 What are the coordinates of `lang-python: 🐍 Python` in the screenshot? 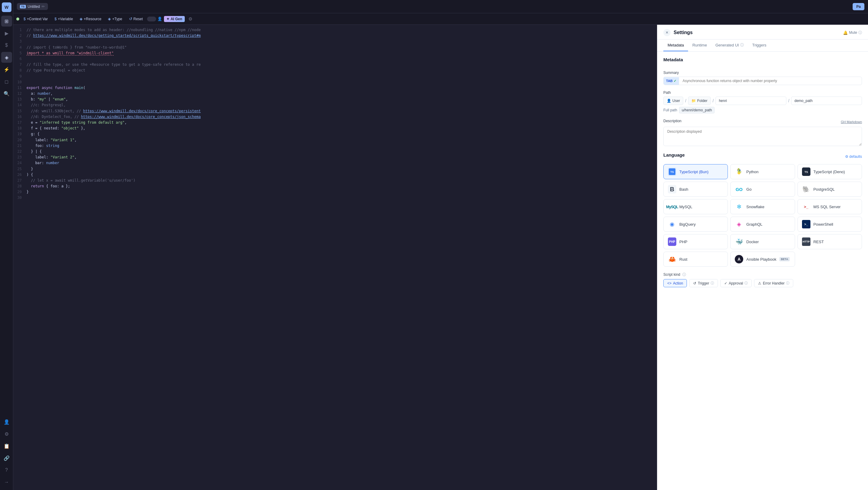 It's located at (763, 172).